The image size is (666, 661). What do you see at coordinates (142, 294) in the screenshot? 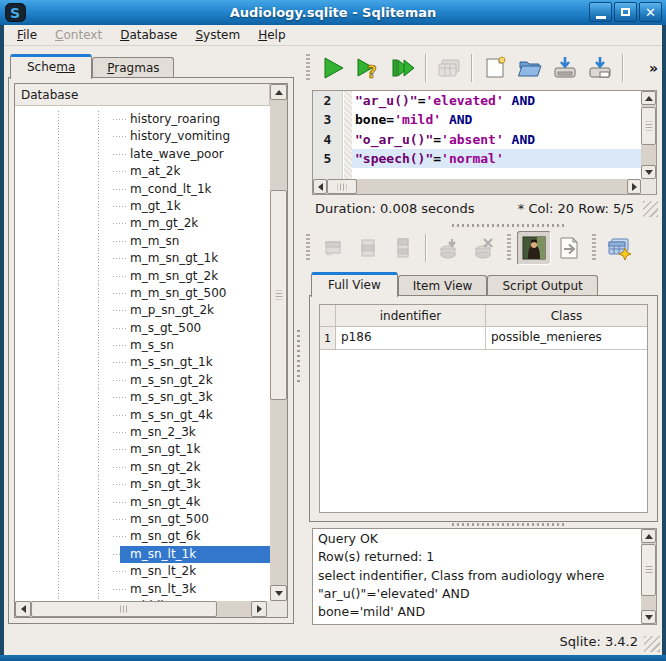
I see `tree-item-m_m_sn_gt_500: m_m_sn_gt_500` at bounding box center [142, 294].